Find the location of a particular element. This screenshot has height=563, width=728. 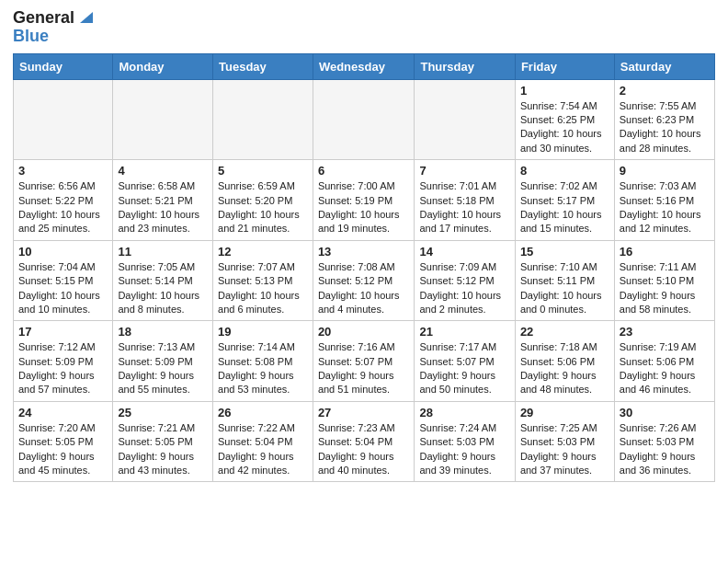

day-number: 1 is located at coordinates (564, 90).